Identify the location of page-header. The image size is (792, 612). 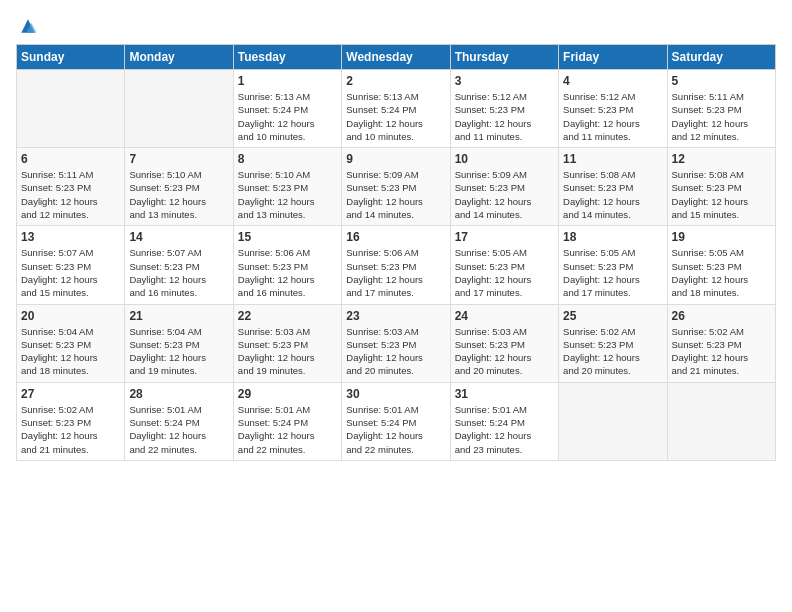
(396, 26).